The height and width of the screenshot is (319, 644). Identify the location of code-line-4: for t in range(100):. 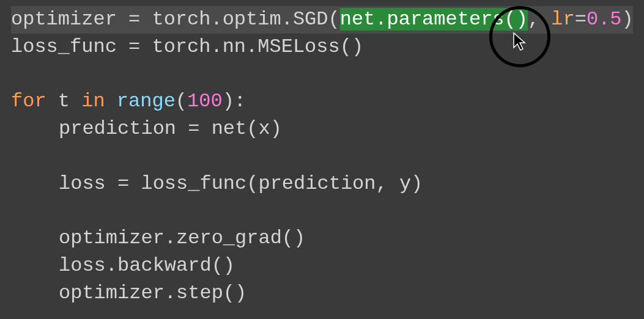
(322, 101).